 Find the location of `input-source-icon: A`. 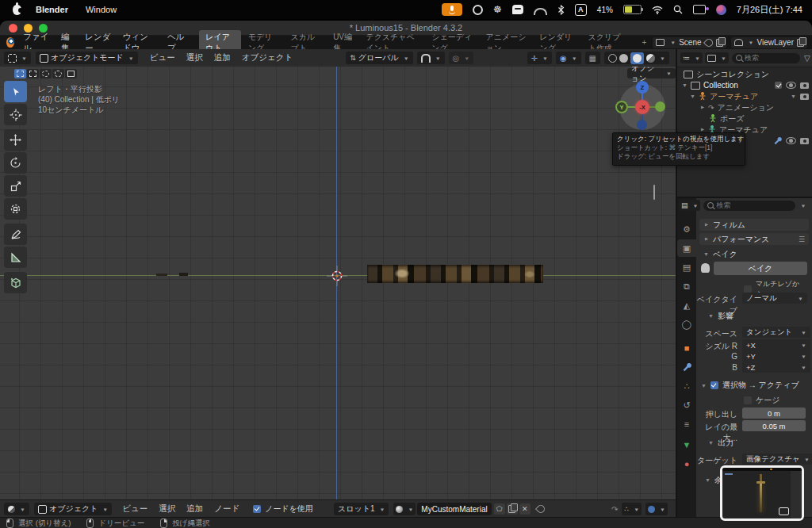

input-source-icon: A is located at coordinates (580, 10).